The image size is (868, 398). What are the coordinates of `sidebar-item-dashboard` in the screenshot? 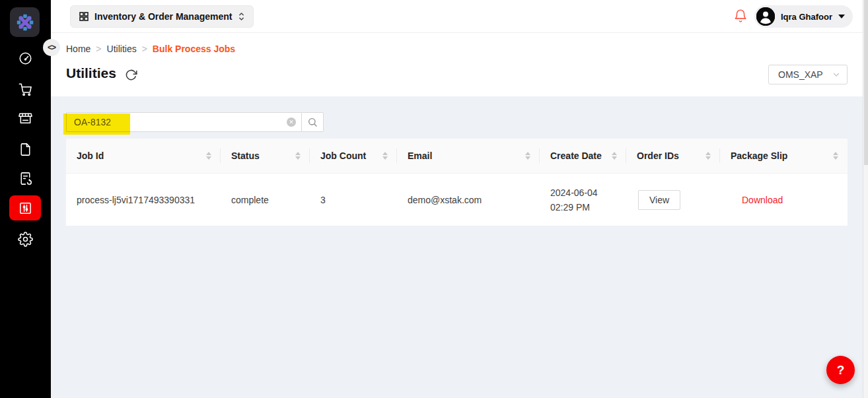 It's located at (25, 58).